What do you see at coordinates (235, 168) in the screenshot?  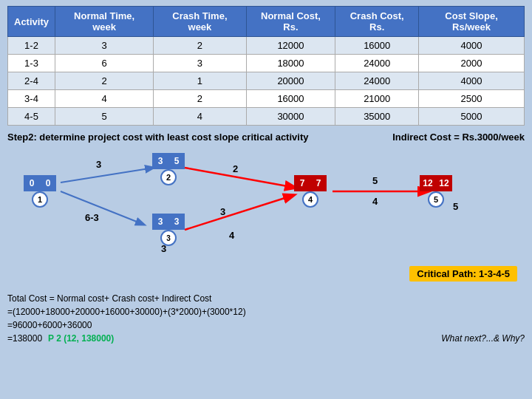 I see `svg-text: 2` at bounding box center [235, 168].